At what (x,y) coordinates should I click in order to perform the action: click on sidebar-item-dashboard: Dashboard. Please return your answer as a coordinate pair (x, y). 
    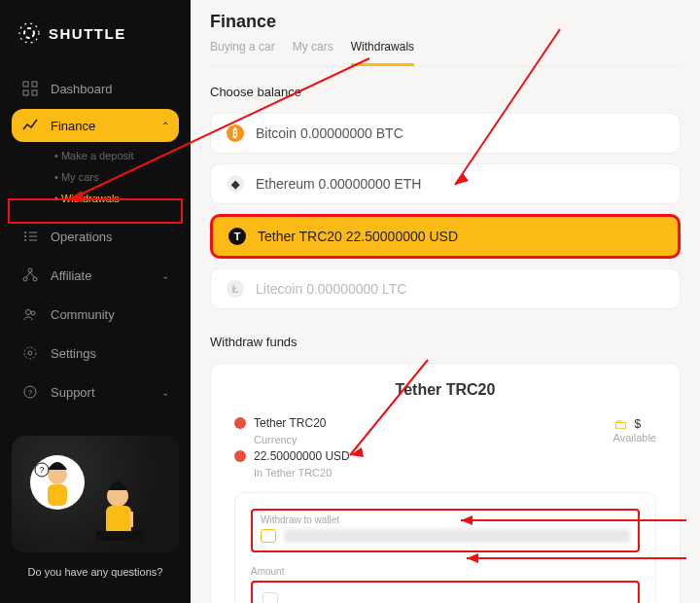
    Looking at the image, I should click on (95, 89).